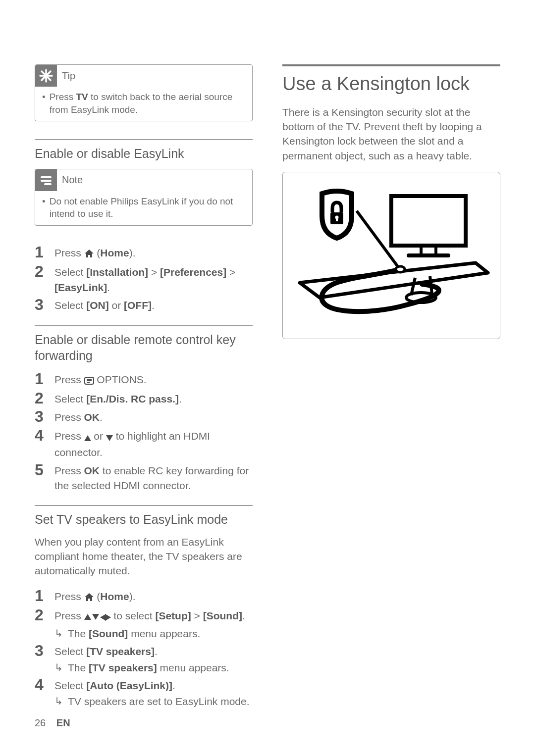  What do you see at coordinates (391, 255) in the screenshot?
I see `kensington-illustration-box` at bounding box center [391, 255].